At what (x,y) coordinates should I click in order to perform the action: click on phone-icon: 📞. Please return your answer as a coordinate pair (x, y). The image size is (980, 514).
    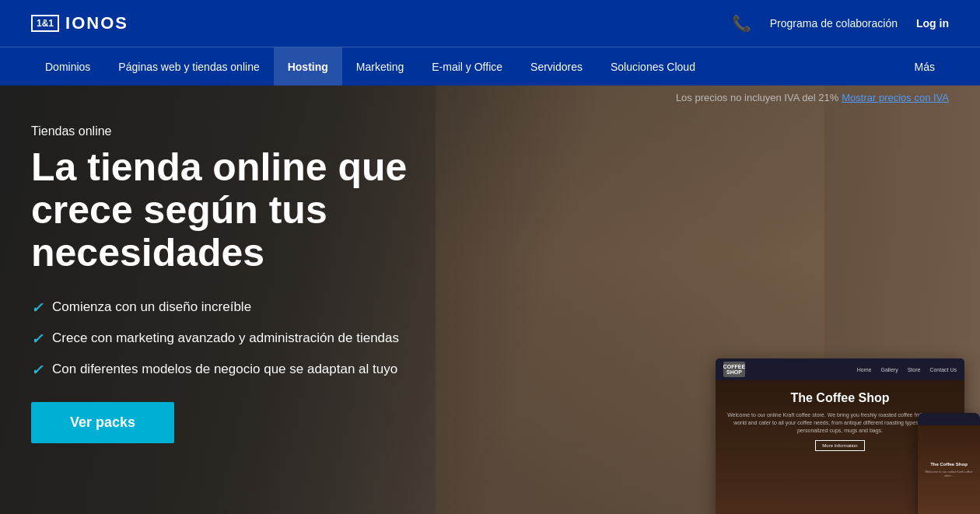
    Looking at the image, I should click on (742, 23).